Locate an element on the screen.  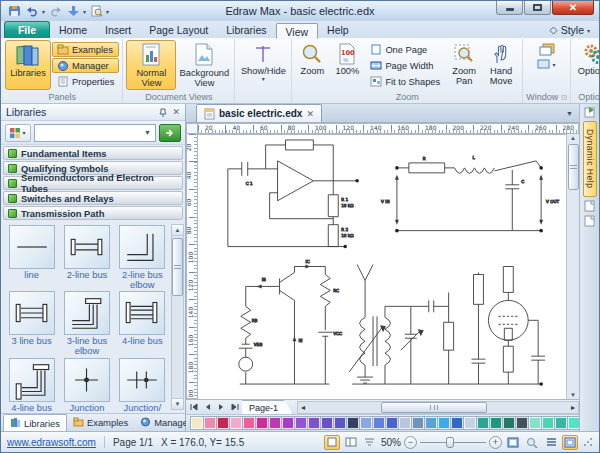
tab-libraries: Libraries is located at coordinates (246, 30).